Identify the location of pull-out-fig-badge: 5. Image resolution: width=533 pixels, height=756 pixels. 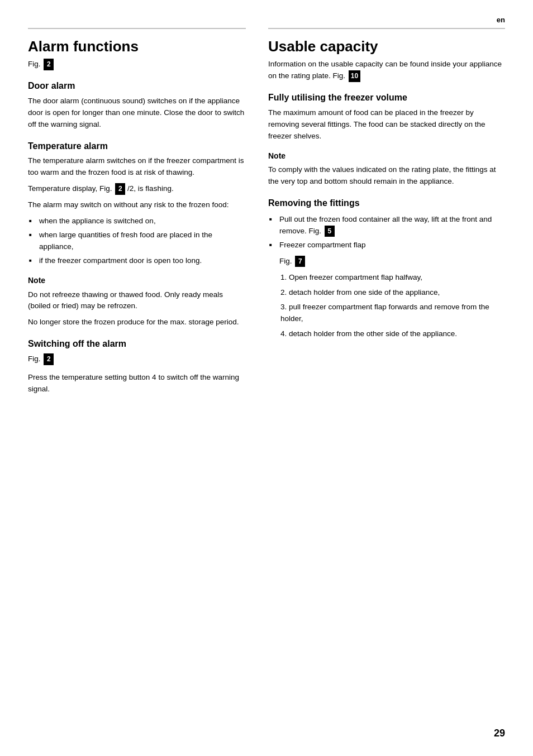
(330, 231).